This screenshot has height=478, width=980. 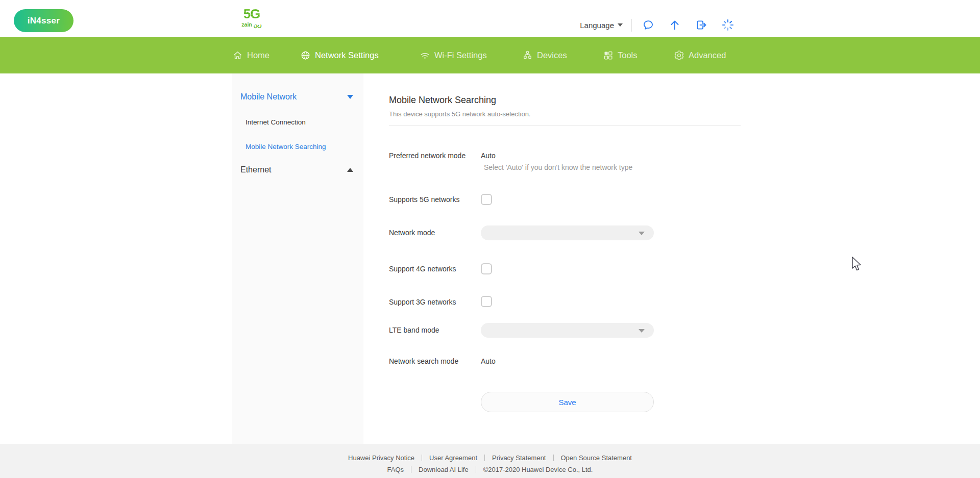 What do you see at coordinates (701, 25) in the screenshot?
I see `logout-icon` at bounding box center [701, 25].